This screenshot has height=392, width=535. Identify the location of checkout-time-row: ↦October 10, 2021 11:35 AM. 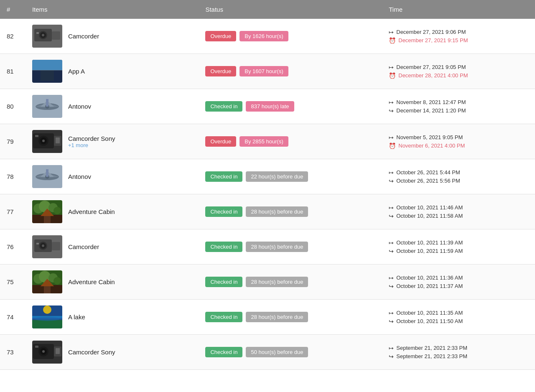
(459, 313).